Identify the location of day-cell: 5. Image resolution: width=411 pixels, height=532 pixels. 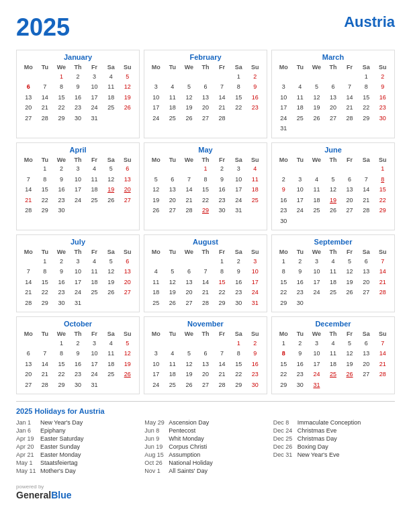
(333, 179).